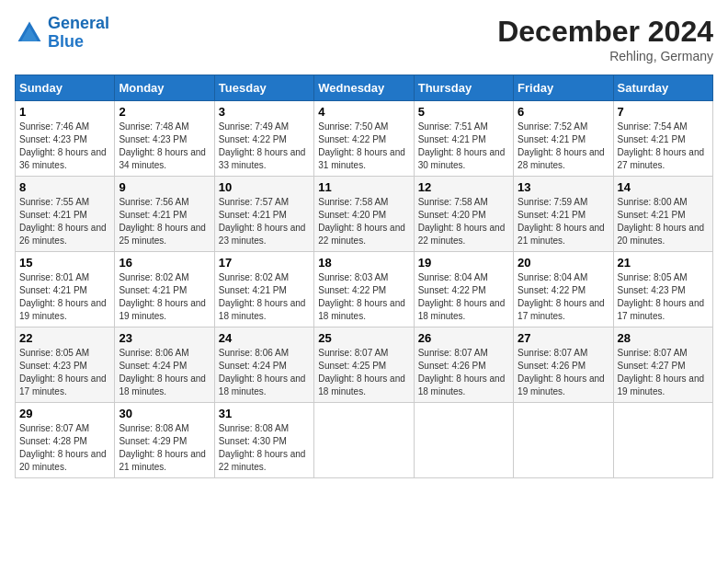  What do you see at coordinates (364, 214) in the screenshot?
I see `week-row-2: 8 Sunrise: 7:55 AMSunset: 4:21 PMDayligh…` at bounding box center [364, 214].